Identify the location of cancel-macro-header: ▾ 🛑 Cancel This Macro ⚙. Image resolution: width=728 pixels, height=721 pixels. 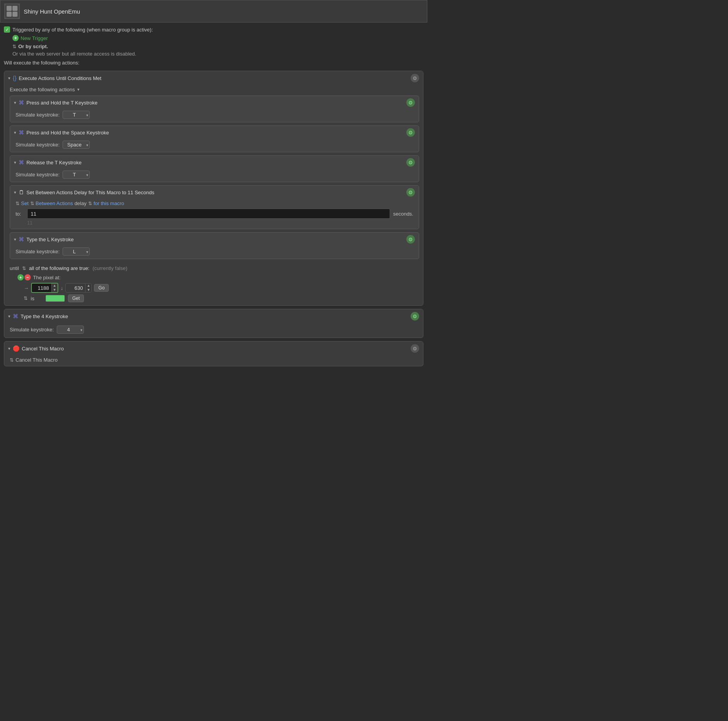
(214, 348).